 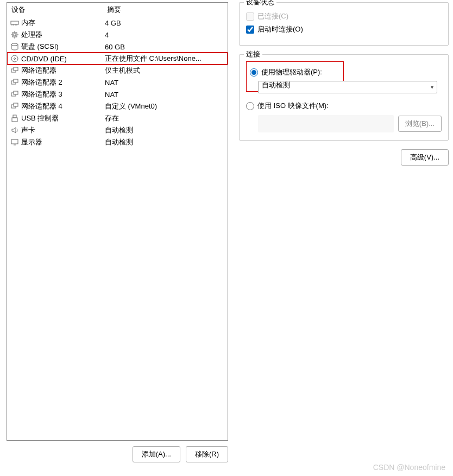 I want to click on device-summary: 仅主机模式, so click(x=165, y=71).